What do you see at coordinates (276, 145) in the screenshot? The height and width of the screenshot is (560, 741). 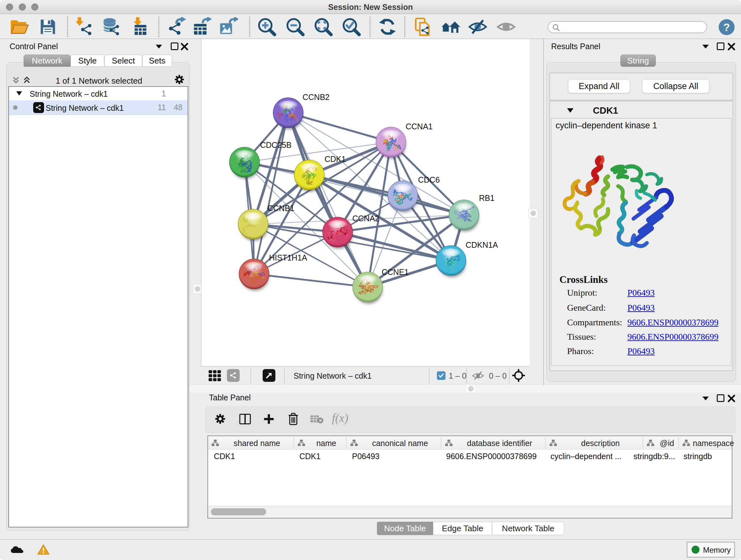 I see `svg-text: CDC25B` at bounding box center [276, 145].